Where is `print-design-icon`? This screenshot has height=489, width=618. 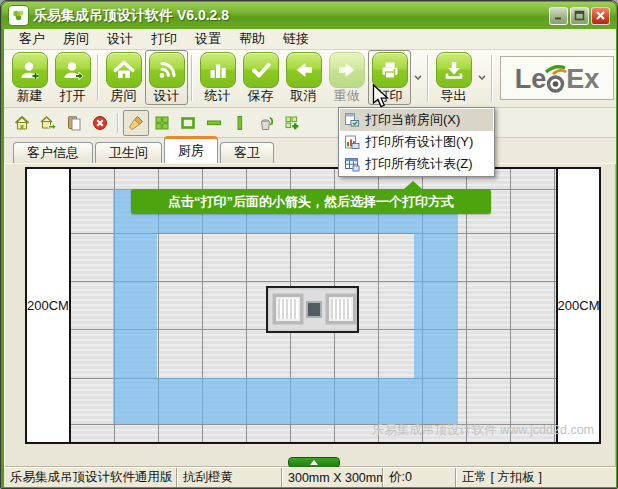
print-design-icon is located at coordinates (352, 142).